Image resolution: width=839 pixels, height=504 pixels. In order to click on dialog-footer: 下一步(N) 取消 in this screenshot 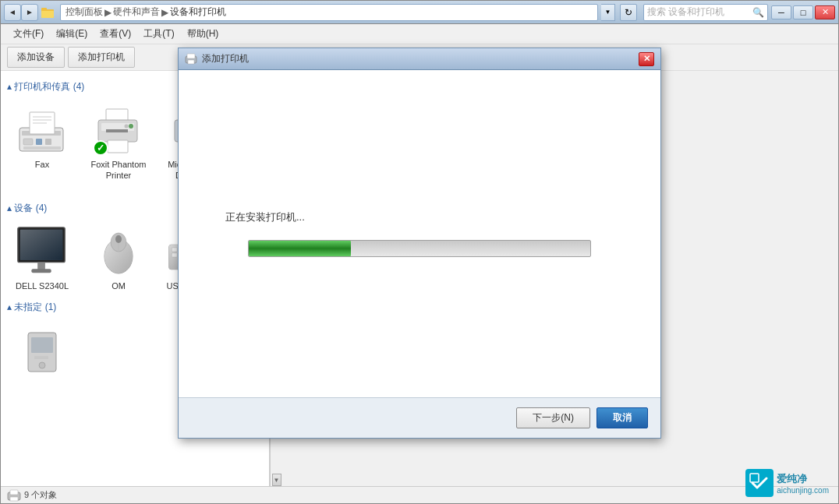, I will do `click(420, 418)`.